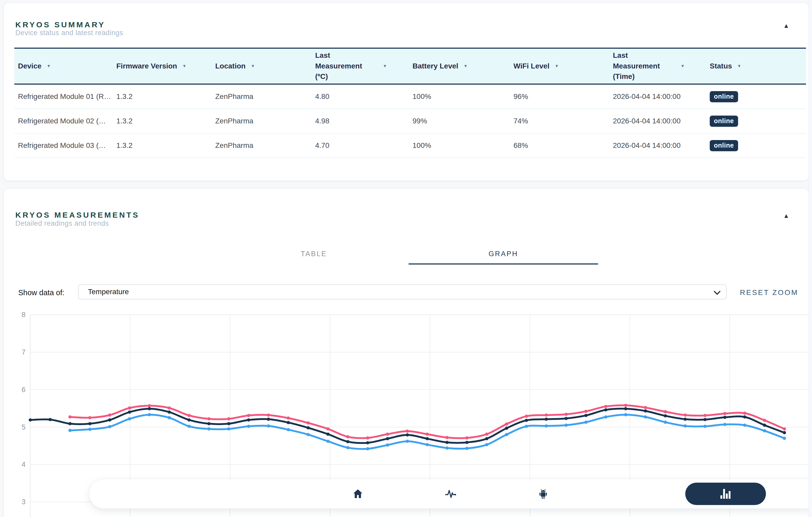 This screenshot has height=517, width=812. Describe the element at coordinates (13, 315) in the screenshot. I see `y-axis-label: 8` at that location.